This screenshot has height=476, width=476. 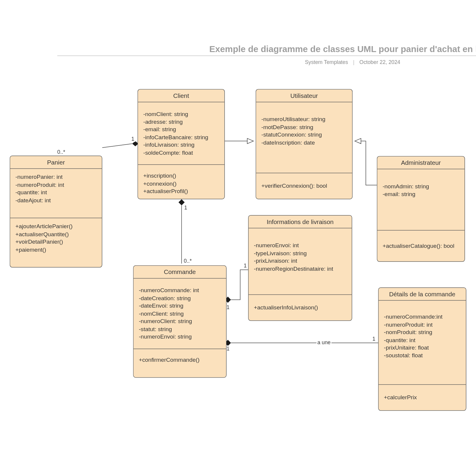 What do you see at coordinates (238, 62) in the screenshot?
I see `page-subtitle: System Templates | October 22, 2024` at bounding box center [238, 62].